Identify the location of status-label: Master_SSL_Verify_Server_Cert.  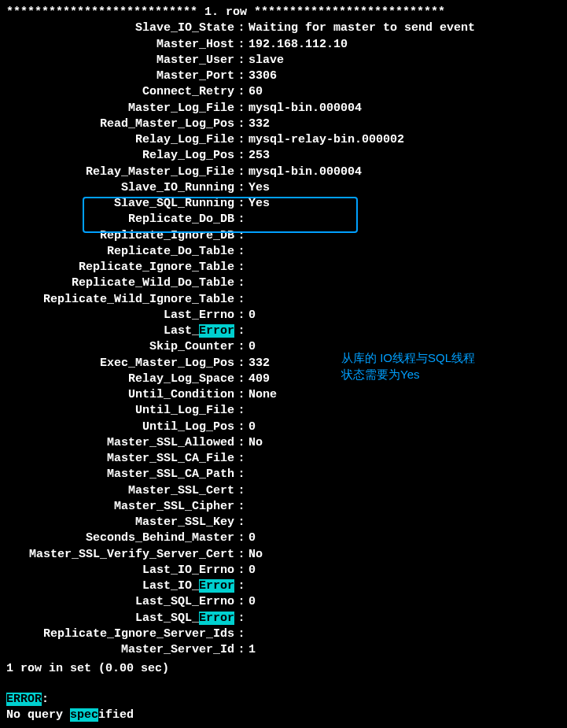
(120, 555).